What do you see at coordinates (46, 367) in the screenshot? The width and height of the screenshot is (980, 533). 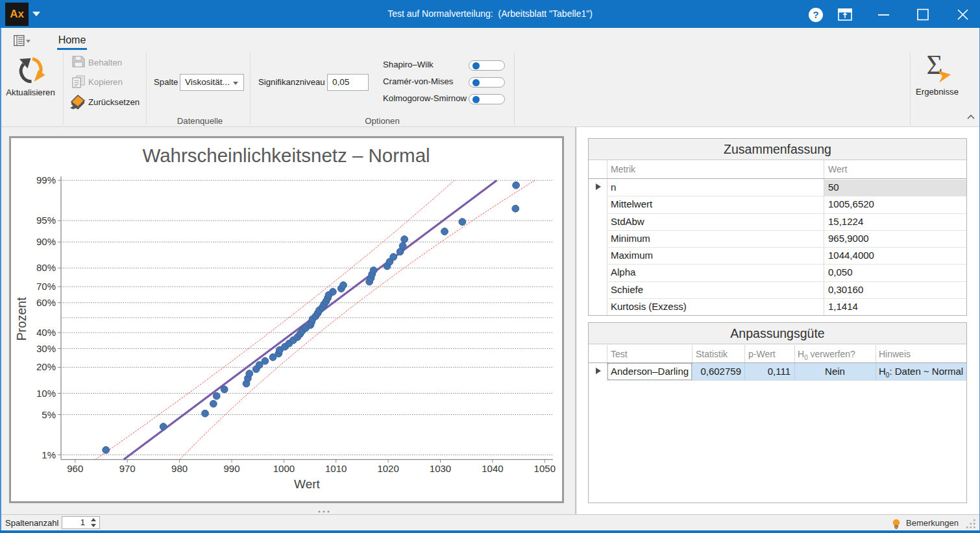 I see `svg-text: 20%` at bounding box center [46, 367].